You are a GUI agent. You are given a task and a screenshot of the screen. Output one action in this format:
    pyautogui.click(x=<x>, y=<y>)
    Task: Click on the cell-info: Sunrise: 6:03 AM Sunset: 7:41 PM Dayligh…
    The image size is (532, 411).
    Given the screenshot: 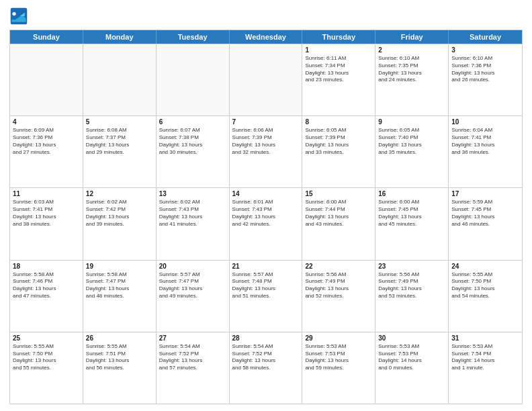 What is the action you would take?
    pyautogui.click(x=46, y=214)
    